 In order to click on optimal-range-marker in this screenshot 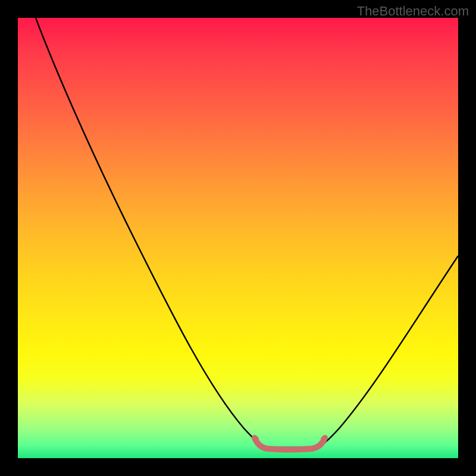, I will do `click(290, 444)`.